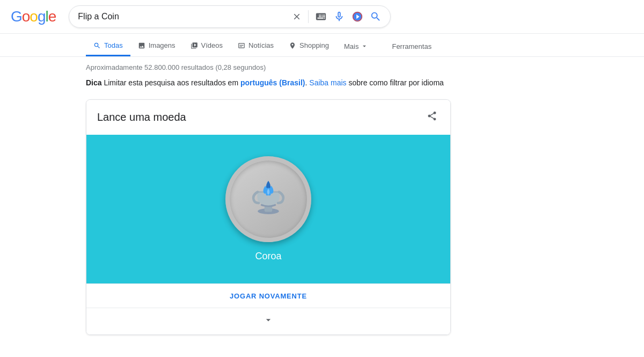  What do you see at coordinates (268, 295) in the screenshot?
I see `play-again-section: JOGAR NOVAMENTE` at bounding box center [268, 295].